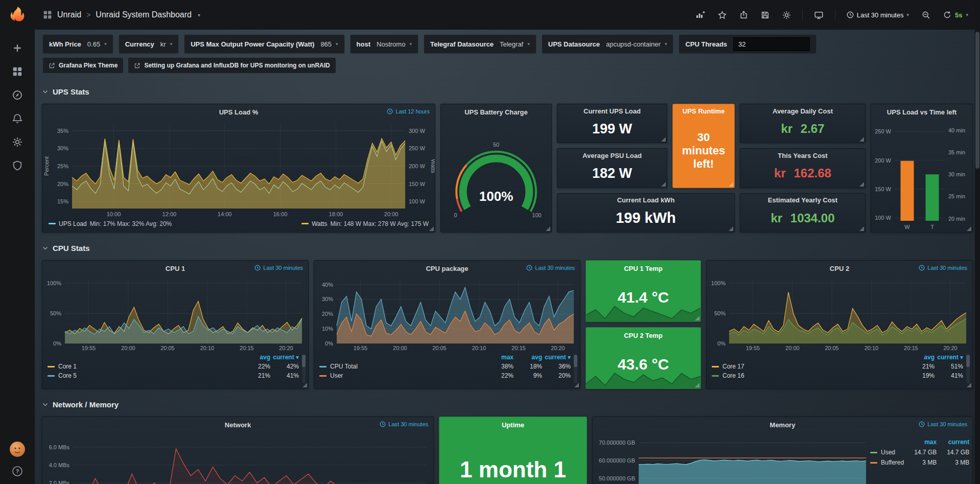  I want to click on sidebar-item-explore, so click(17, 95).